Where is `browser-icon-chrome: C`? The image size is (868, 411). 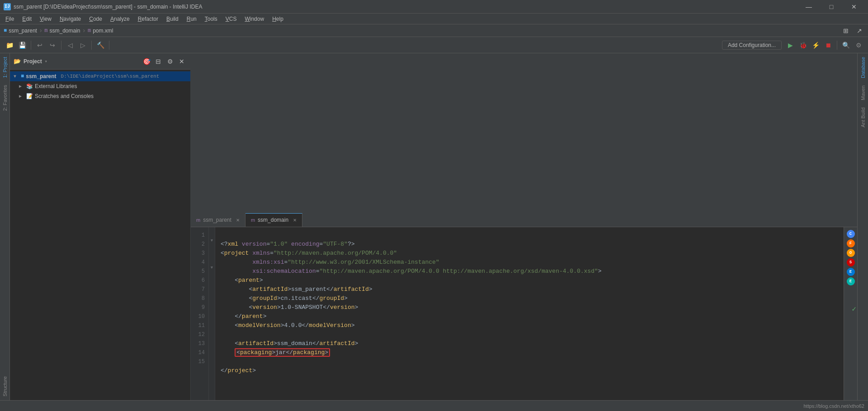 browser-icon-chrome: C is located at coordinates (851, 234).